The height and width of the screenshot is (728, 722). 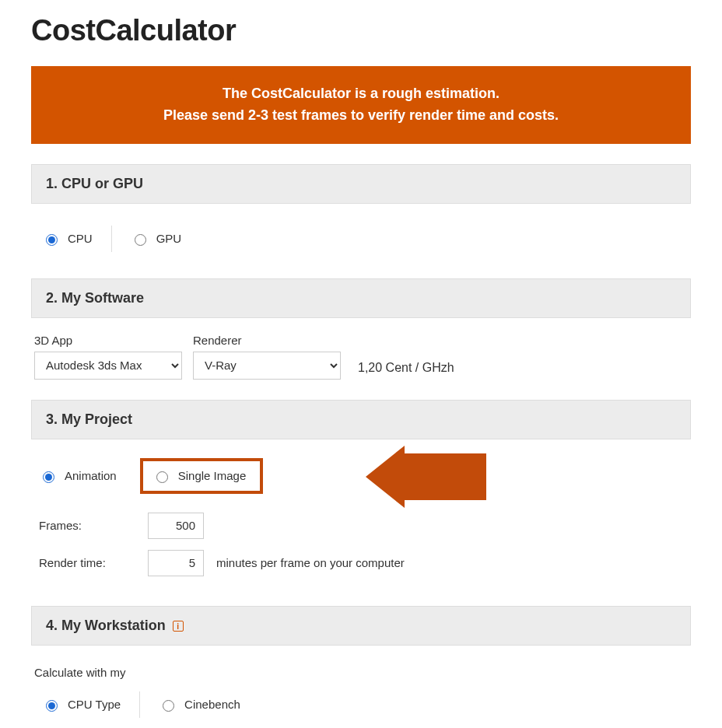 I want to click on radio-single-image: Single Image, so click(x=199, y=476).